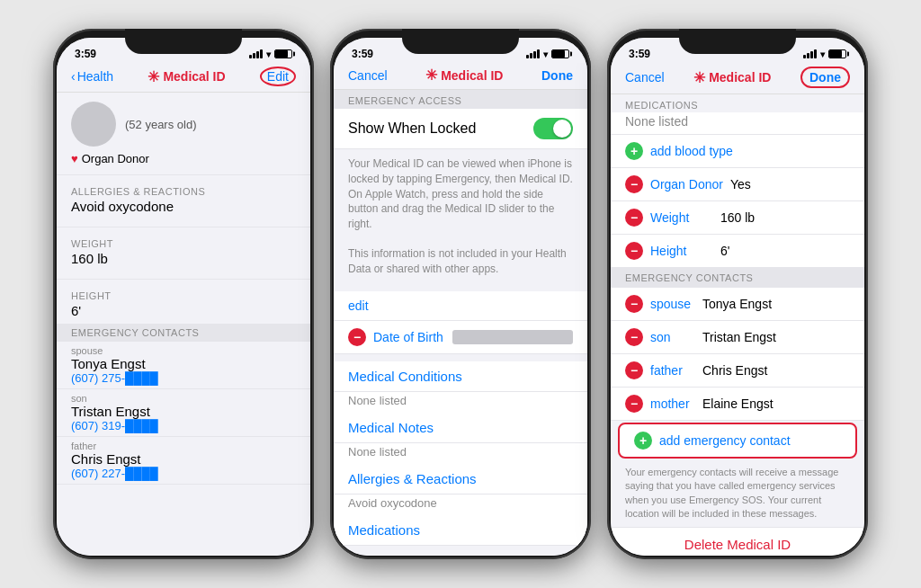  Describe the element at coordinates (183, 201) in the screenshot. I see `allergies-section-1: Allergies & Reactions Avoid oxycodone` at that location.